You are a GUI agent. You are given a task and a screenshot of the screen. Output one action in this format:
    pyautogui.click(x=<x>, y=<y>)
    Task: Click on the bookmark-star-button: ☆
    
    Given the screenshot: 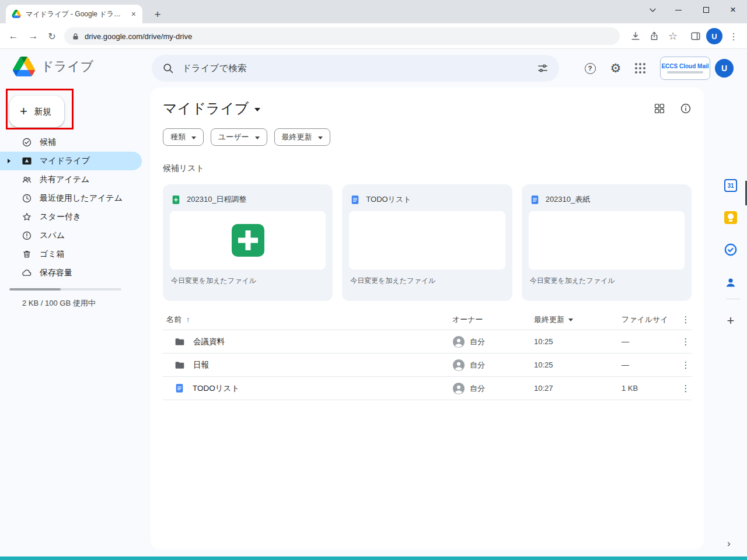 What is the action you would take?
    pyautogui.click(x=673, y=36)
    